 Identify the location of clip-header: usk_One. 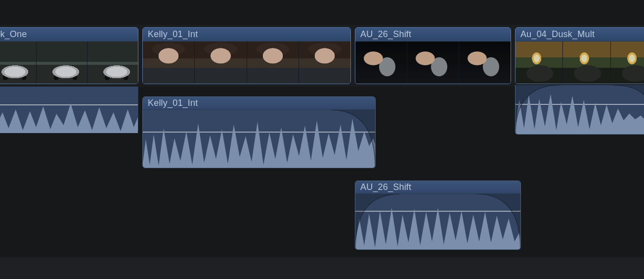
(69, 35).